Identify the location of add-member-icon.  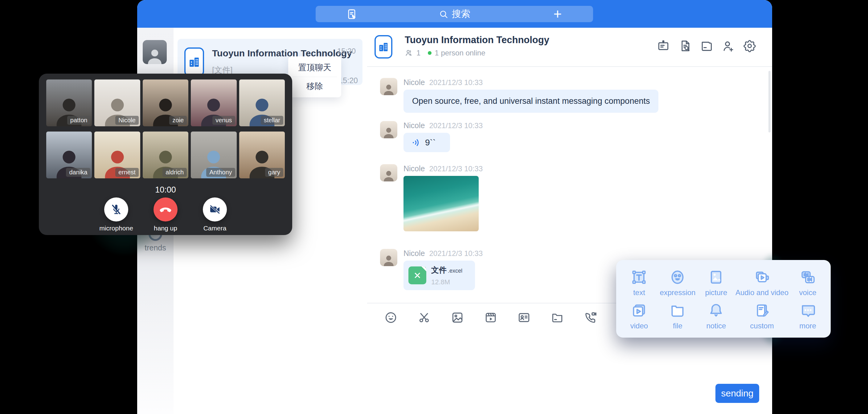
(728, 46).